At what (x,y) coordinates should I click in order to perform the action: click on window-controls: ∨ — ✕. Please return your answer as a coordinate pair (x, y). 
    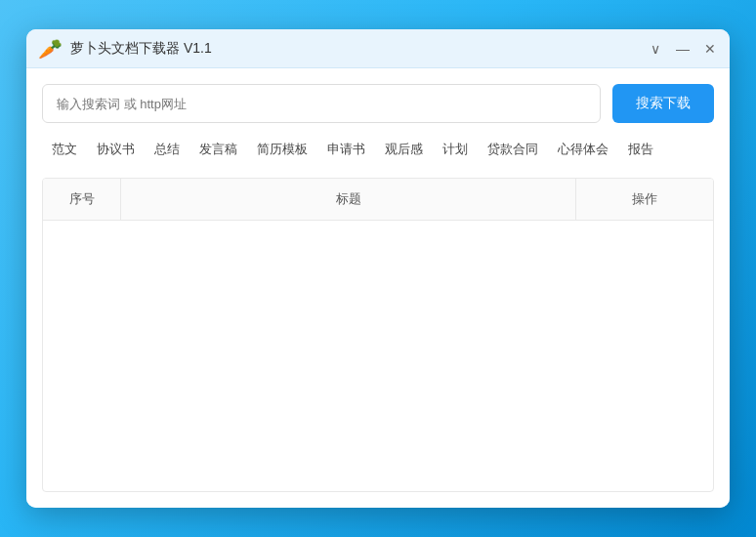
    Looking at the image, I should click on (683, 49).